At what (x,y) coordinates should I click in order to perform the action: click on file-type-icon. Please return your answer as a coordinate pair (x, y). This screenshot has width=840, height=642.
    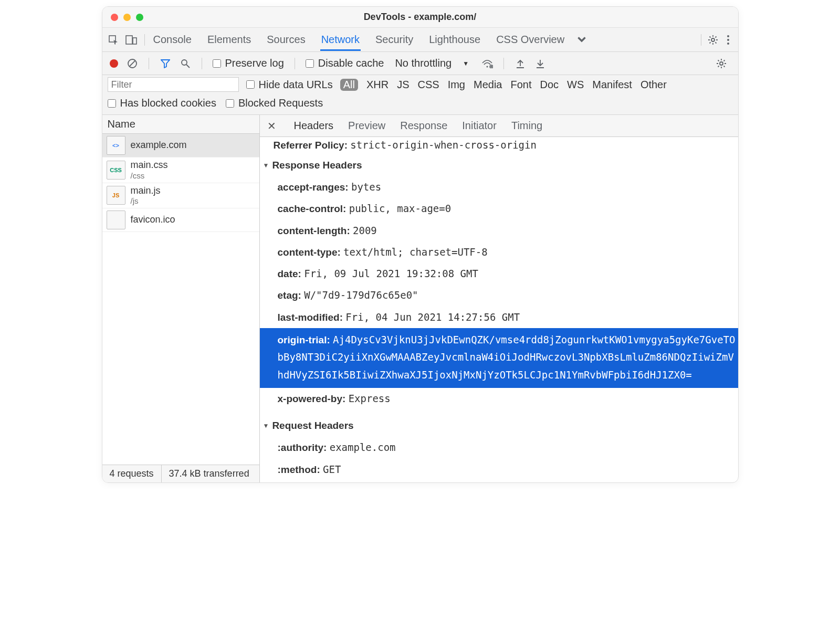
    Looking at the image, I should click on (116, 220).